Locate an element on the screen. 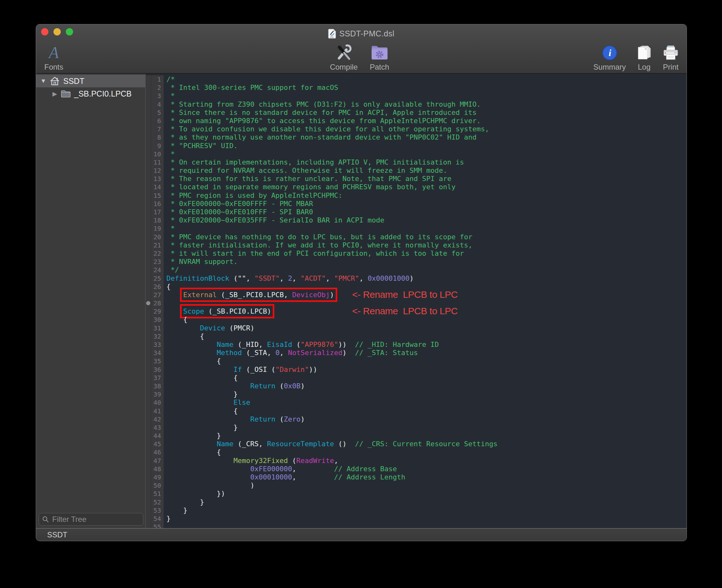  line-number: 5 is located at coordinates (154, 112).